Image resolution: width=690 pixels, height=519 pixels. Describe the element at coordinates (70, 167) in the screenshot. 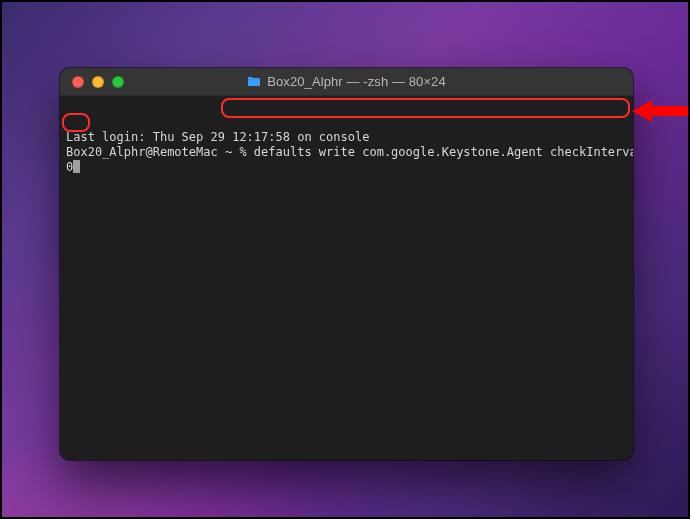

I see `command-text-line2: 0` at that location.